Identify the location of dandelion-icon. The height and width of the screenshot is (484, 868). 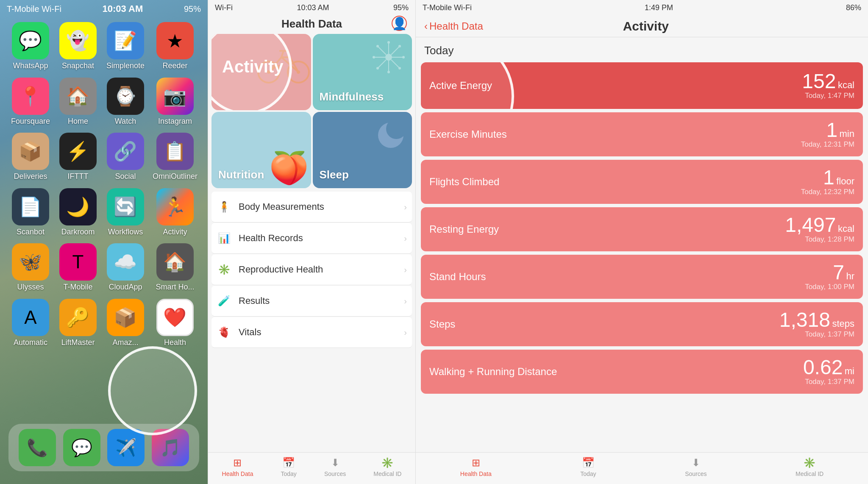
(389, 58).